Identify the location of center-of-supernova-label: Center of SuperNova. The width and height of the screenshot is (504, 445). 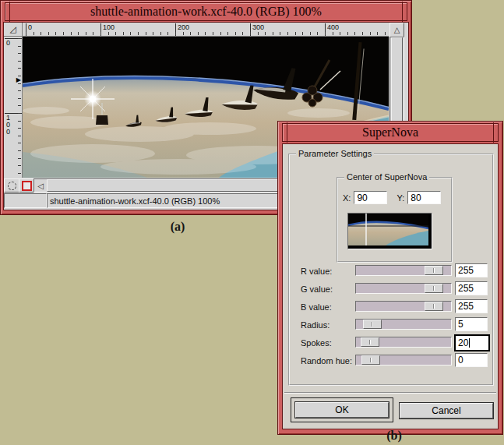
(386, 177).